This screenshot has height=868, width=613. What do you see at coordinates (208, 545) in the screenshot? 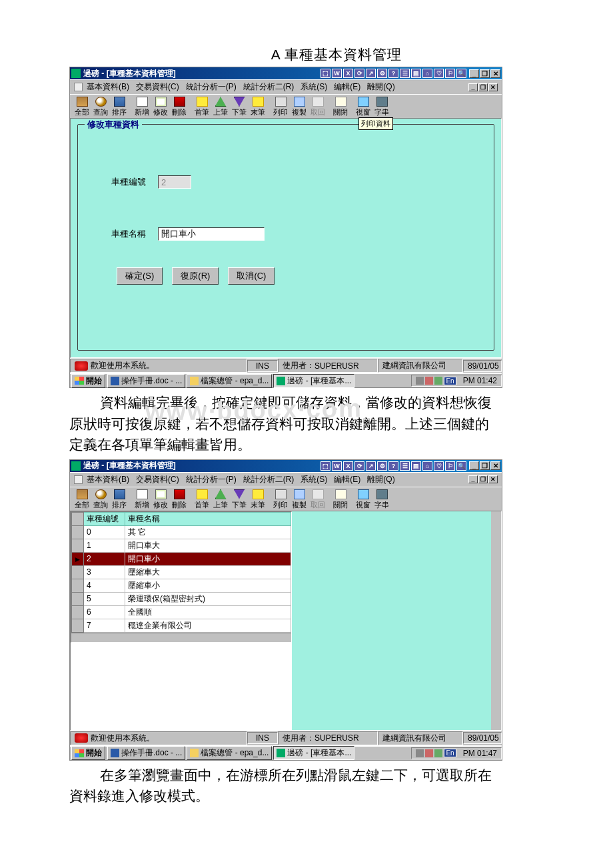
I see `cell-name: 開口車大` at bounding box center [208, 545].